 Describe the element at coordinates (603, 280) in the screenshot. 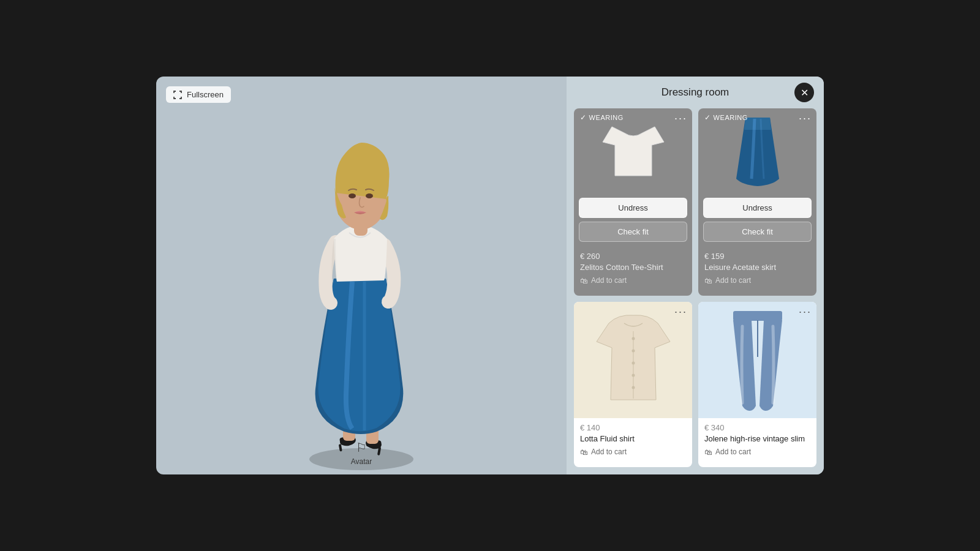

I see `add-to-cart-button-tshirt: 🛍 Add to cart` at that location.